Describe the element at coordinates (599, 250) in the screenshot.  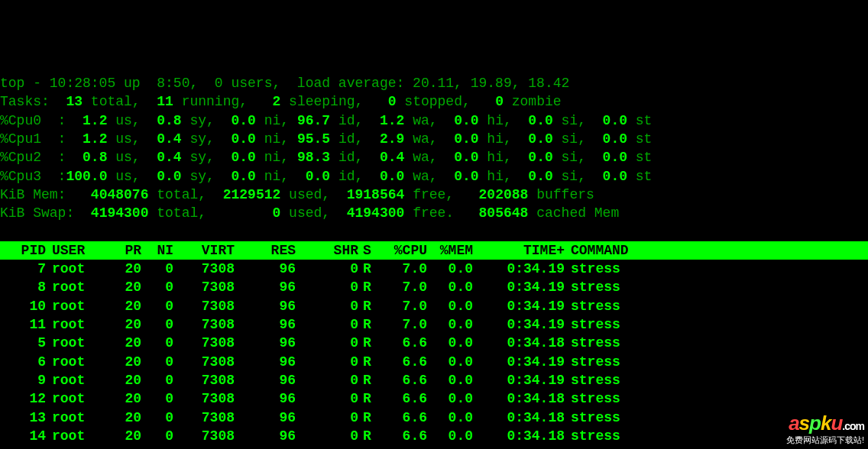
I see `col-cmd: COMMAND` at that location.